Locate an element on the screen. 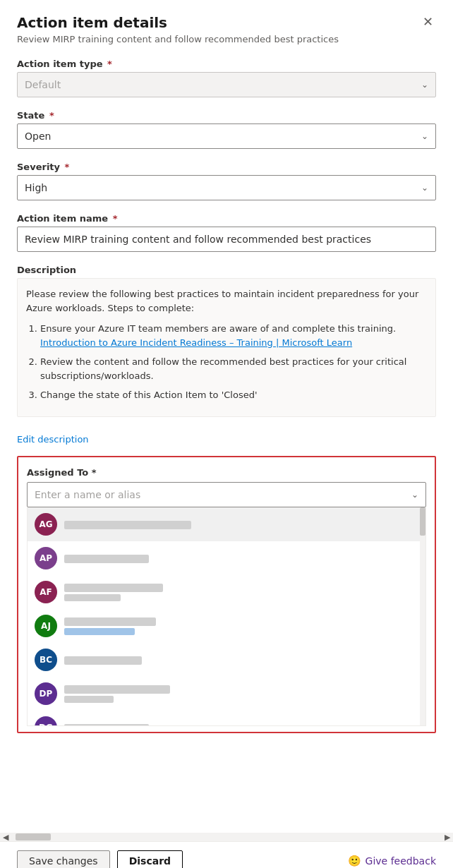  edit-description-link: Edit description is located at coordinates (53, 439).